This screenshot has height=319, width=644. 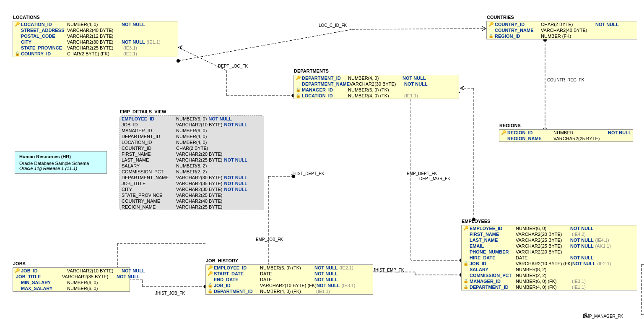 I want to click on view-row: JOB_TITLE VARCHAR2(35 BYTE) NOT NULL, so click(x=192, y=183).